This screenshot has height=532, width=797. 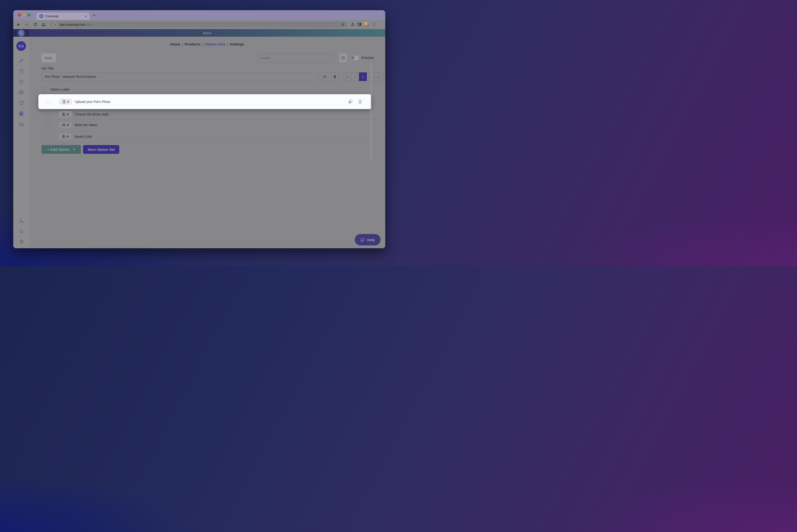 What do you see at coordinates (65, 136) in the screenshot?
I see `option-type-badge: 4` at bounding box center [65, 136].